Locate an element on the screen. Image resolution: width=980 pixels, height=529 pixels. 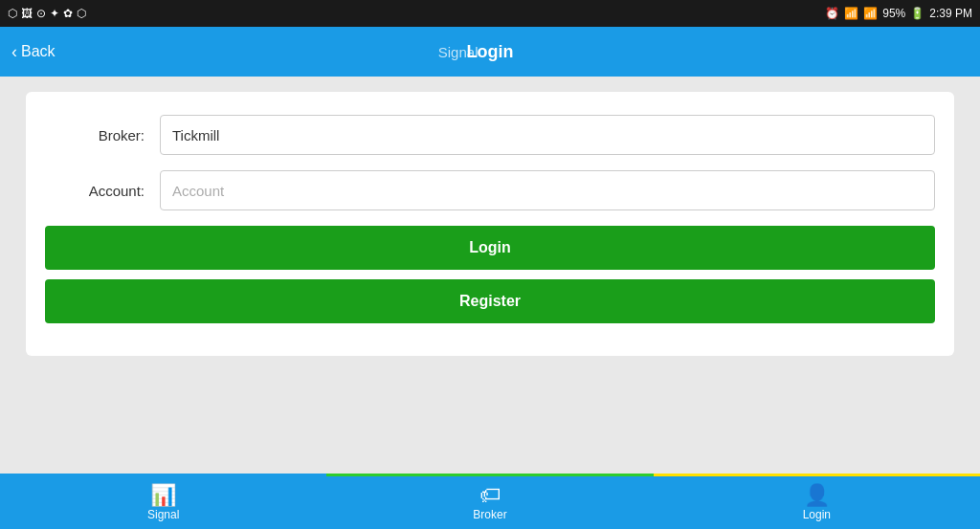
account-row: Account: is located at coordinates (490, 190).